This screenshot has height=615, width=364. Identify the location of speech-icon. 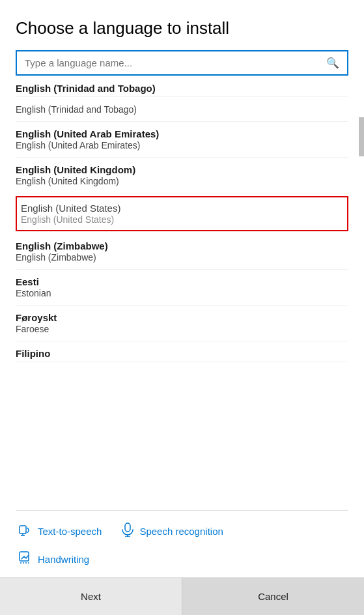
(128, 532).